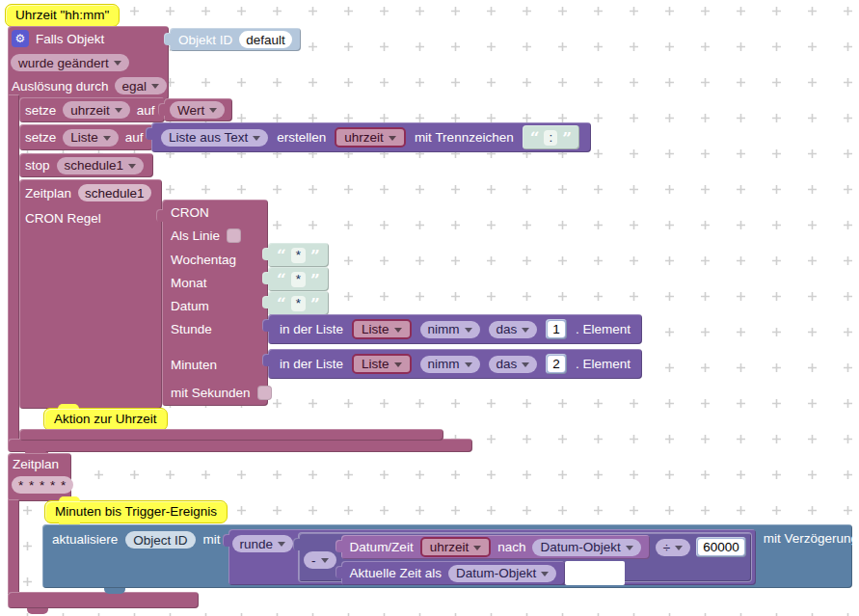  What do you see at coordinates (320, 560) in the screenshot?
I see `minus-op-dropdown: -` at bounding box center [320, 560].